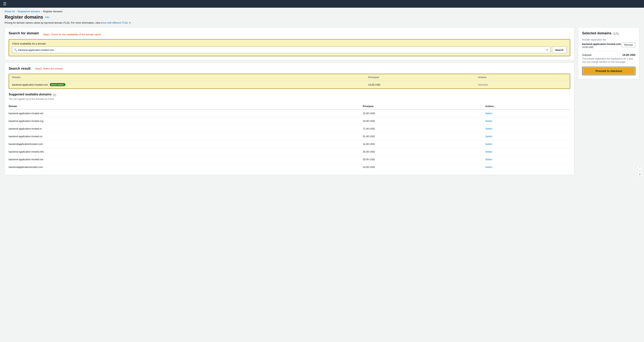 This screenshot has height=342, width=644. What do you see at coordinates (24, 33) in the screenshot?
I see `search-section-title: Search for domain` at bounding box center [24, 33].